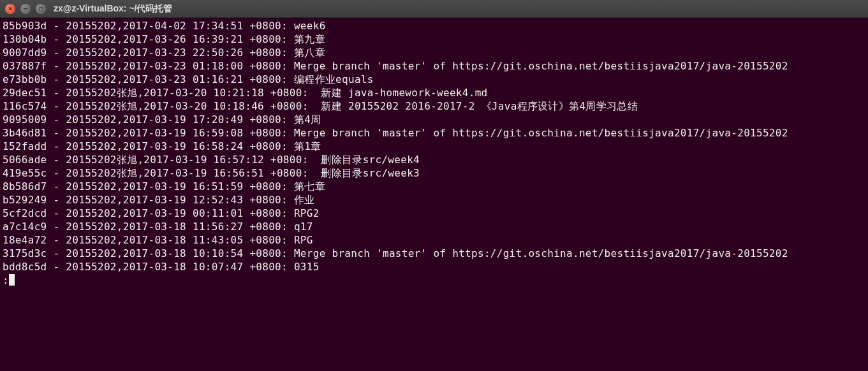 The height and width of the screenshot is (371, 868). I want to click on cursor, so click(11, 280).